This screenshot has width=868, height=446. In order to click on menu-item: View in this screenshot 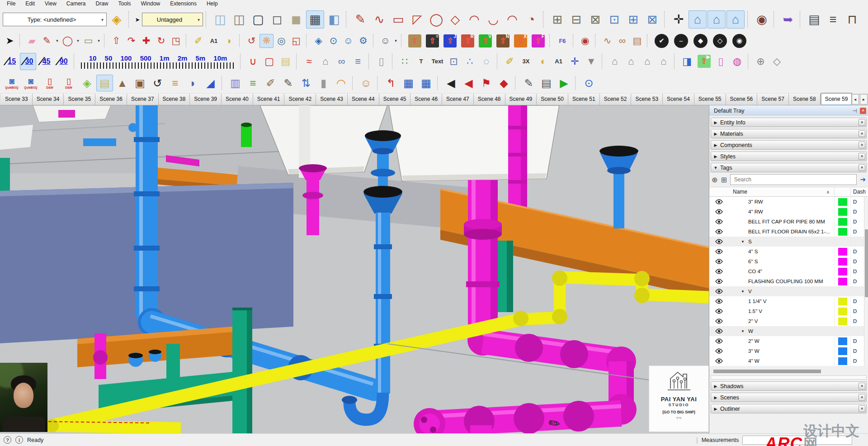, I will do `click(51, 4)`.